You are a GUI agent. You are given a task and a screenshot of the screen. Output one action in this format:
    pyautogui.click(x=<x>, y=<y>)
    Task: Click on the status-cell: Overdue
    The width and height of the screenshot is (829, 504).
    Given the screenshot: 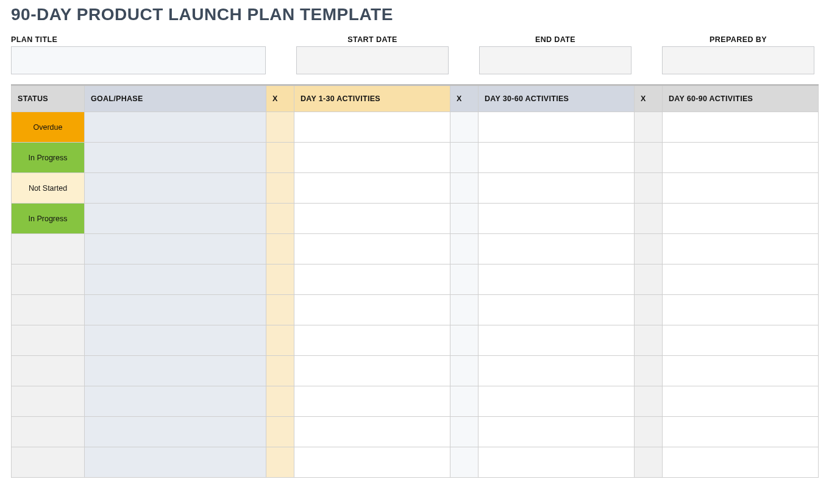 What is the action you would take?
    pyautogui.click(x=48, y=127)
    